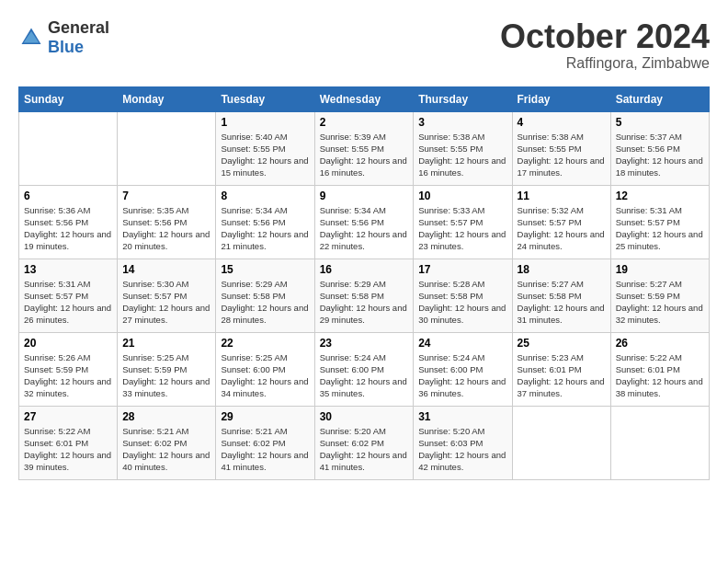  I want to click on day-number: 8, so click(265, 196).